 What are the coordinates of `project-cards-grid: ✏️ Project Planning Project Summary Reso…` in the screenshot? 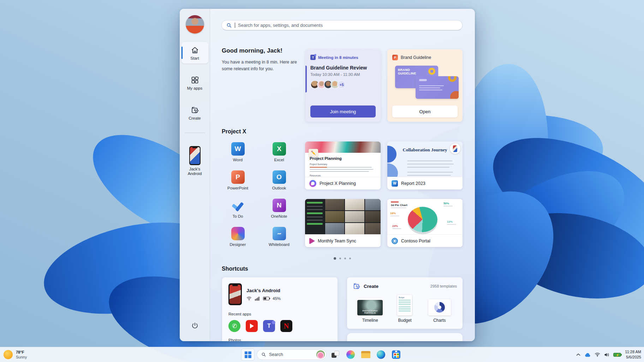 It's located at (384, 194).